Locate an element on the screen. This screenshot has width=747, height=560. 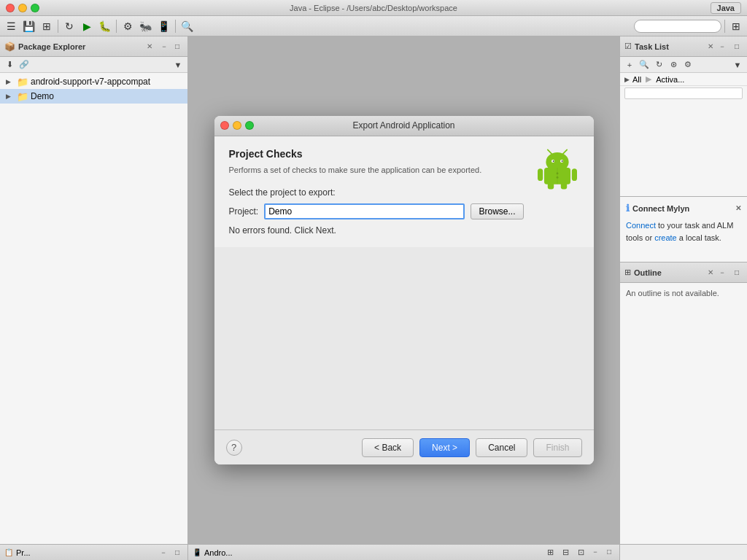
outline-header: ⊞ Outline ✕ － □ is located at coordinates (684, 273).